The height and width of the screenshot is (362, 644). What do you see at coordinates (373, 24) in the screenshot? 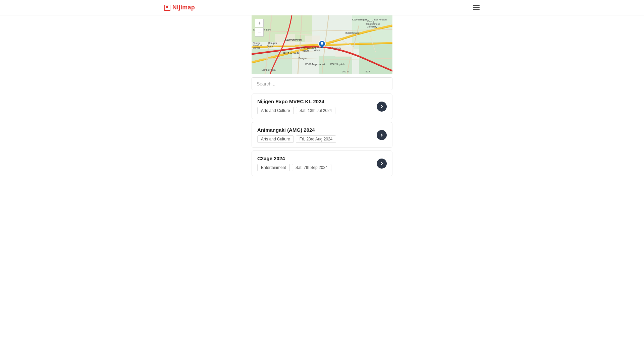
I see `svg-text: Tong Chinese` at bounding box center [373, 24].